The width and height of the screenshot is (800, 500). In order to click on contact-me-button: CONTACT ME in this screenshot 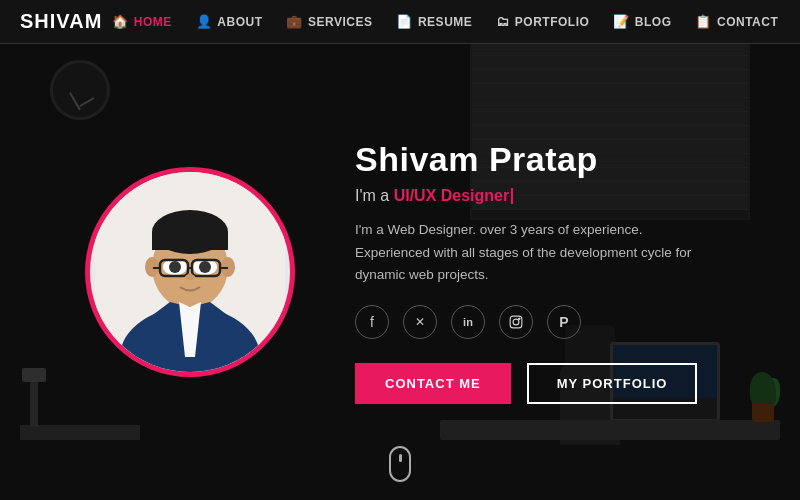, I will do `click(433, 384)`.